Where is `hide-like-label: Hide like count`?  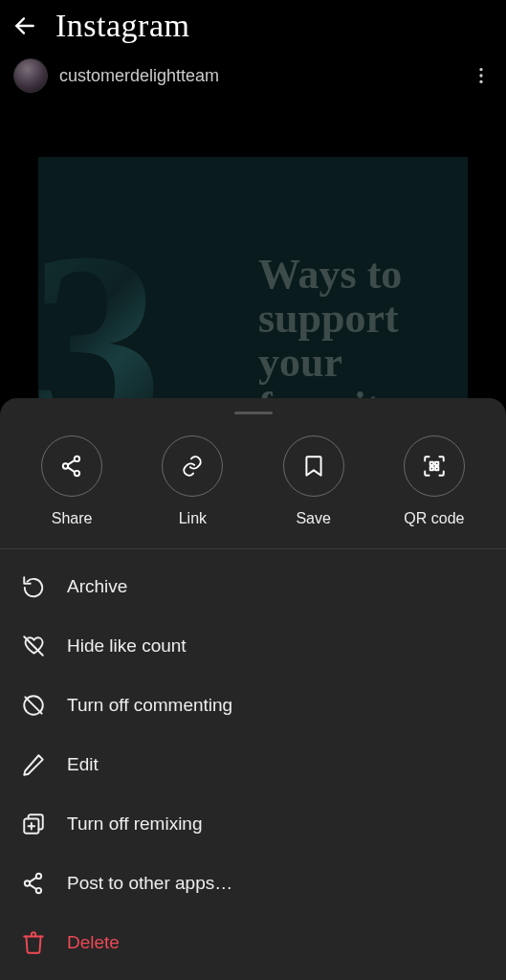 hide-like-label: Hide like count is located at coordinates (126, 646).